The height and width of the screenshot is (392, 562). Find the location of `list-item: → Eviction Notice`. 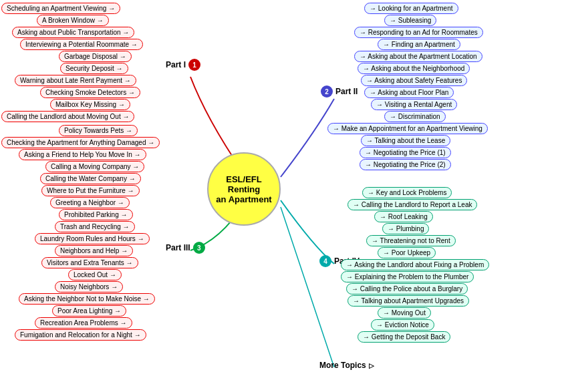

list-item: → Eviction Notice is located at coordinates (402, 325).